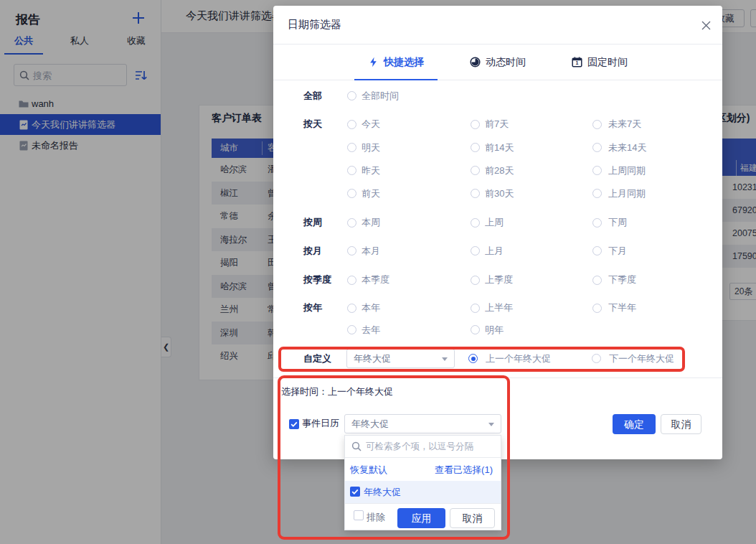  Describe the element at coordinates (294, 424) in the screenshot. I see `event-calendar-checkbox` at that location.